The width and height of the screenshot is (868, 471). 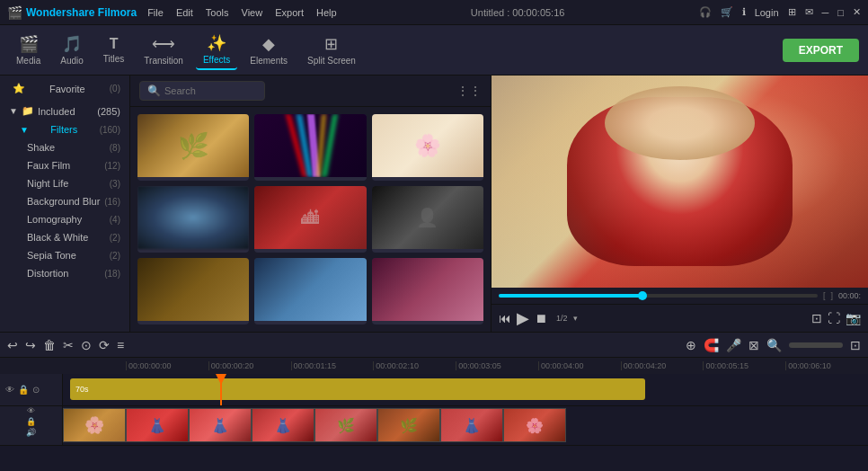 What do you see at coordinates (202, 91) in the screenshot?
I see `search-box: 🔍` at bounding box center [202, 91].